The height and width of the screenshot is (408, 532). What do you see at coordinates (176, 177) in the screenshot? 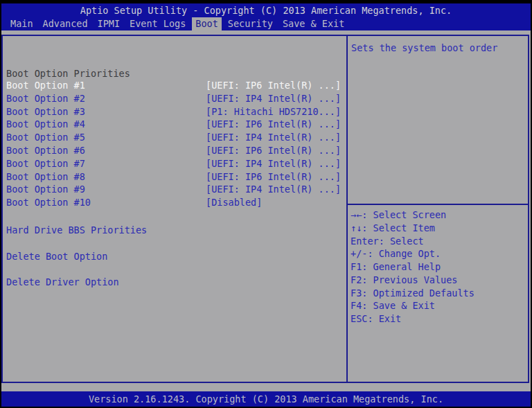
I see `boot-option-row-boot-option-8: Boot Option #8[UEFI: IP6 Intel(R) ...]` at bounding box center [176, 177].